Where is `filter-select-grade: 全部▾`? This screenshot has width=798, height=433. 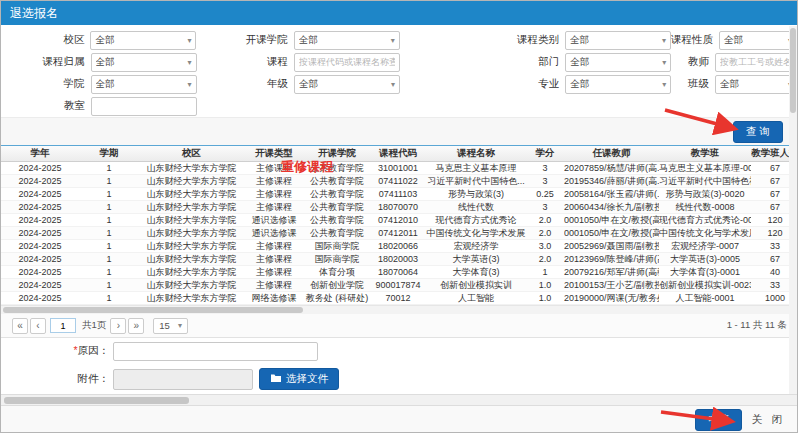
filter-select-grade: 全部▾ is located at coordinates (347, 84).